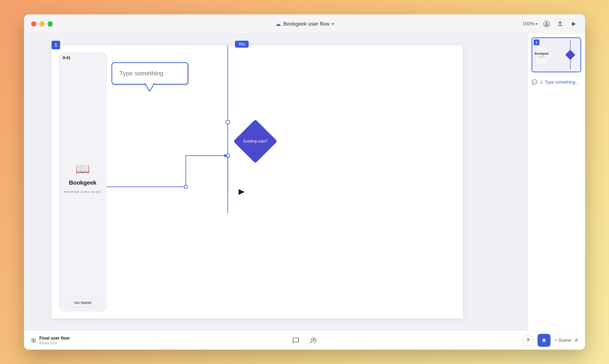 This screenshot has height=364, width=609. What do you see at coordinates (150, 88) in the screenshot?
I see `bubble-tail-icon` at bounding box center [150, 88].